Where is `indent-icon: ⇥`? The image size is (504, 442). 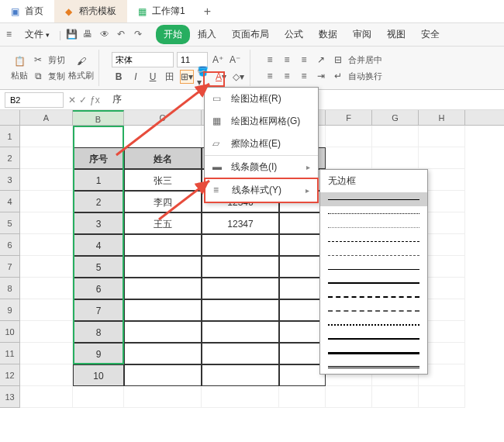 indent-icon: ⇥ is located at coordinates (321, 76).